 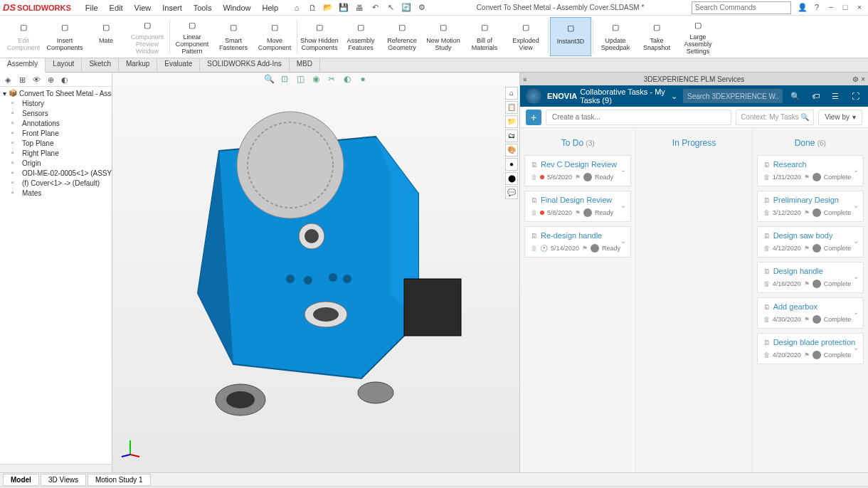 I want to click on home-icon: ⌂, so click(x=297, y=8).